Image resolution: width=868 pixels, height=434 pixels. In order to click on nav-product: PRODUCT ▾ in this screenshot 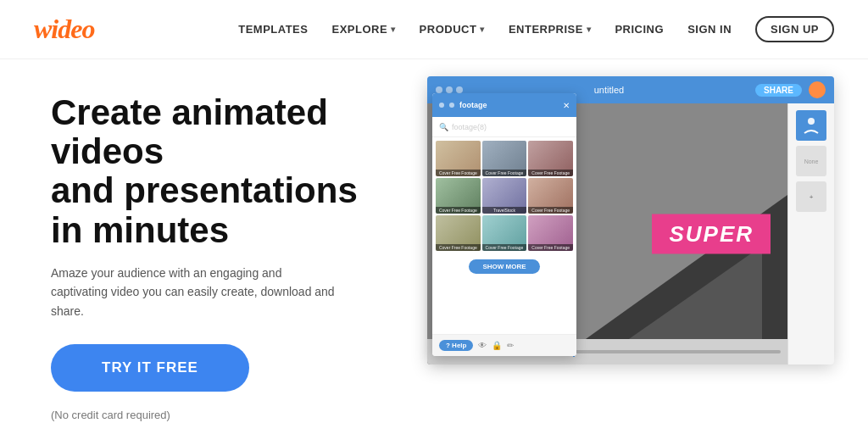, I will do `click(453, 29)`.